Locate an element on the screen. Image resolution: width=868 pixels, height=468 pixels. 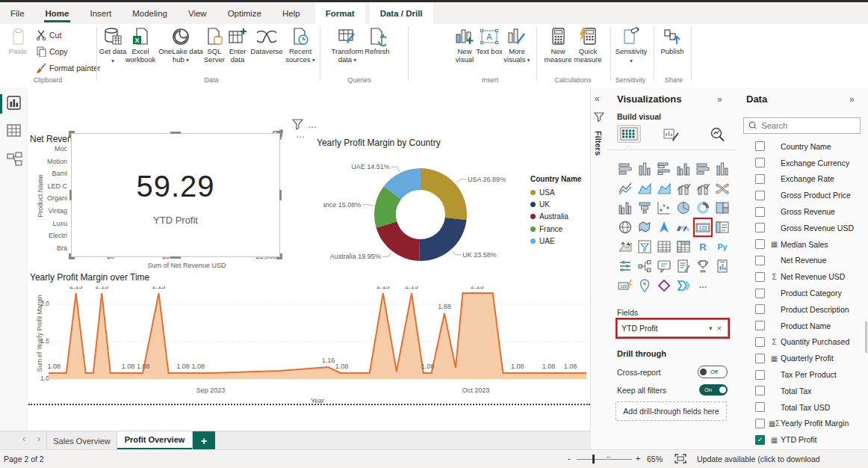
field-row-product-description: Product Description is located at coordinates (802, 310).